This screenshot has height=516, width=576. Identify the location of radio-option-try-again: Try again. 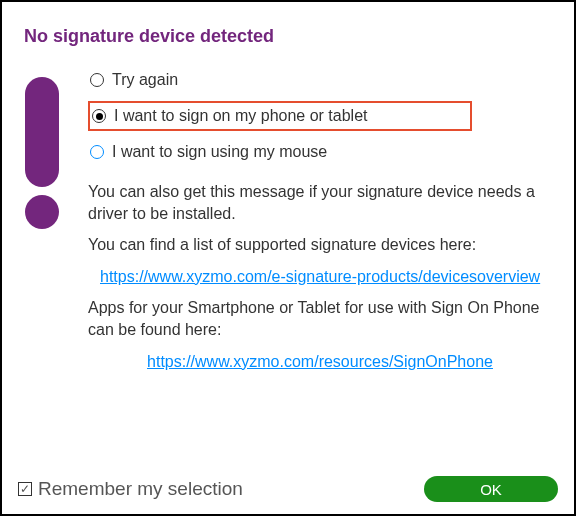
(320, 80).